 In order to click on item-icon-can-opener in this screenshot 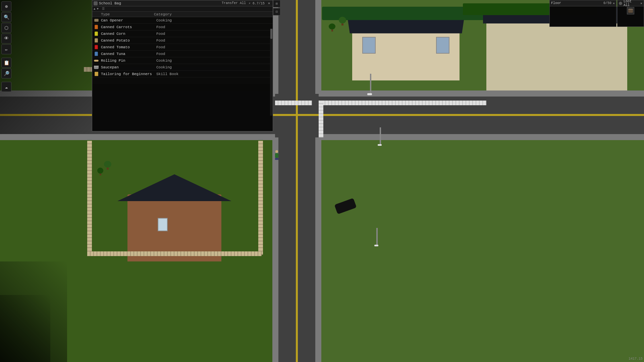, I will do `click(96, 20)`.